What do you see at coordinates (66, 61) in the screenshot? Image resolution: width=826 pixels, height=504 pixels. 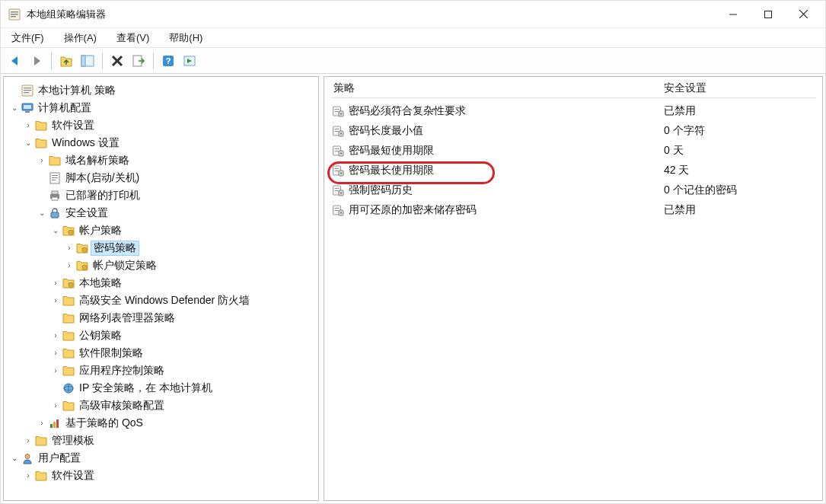 I see `up-button` at bounding box center [66, 61].